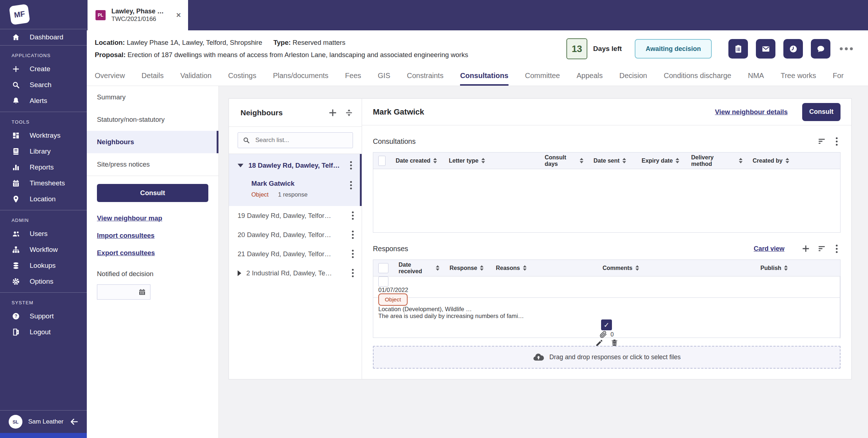 This screenshot has height=438, width=868. Describe the element at coordinates (110, 77) in the screenshot. I see `tab-overview: Overview` at that location.